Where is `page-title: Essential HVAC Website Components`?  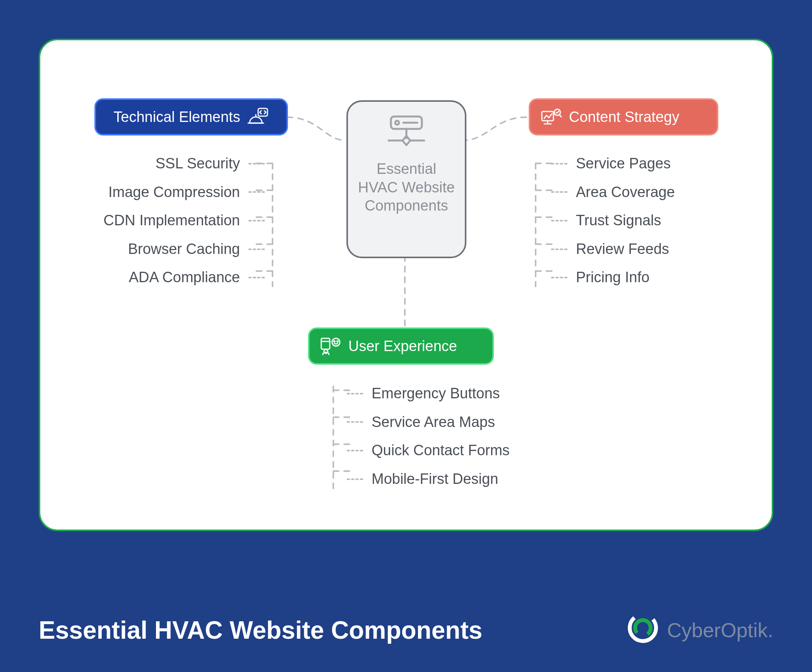 page-title: Essential HVAC Website Components is located at coordinates (260, 630).